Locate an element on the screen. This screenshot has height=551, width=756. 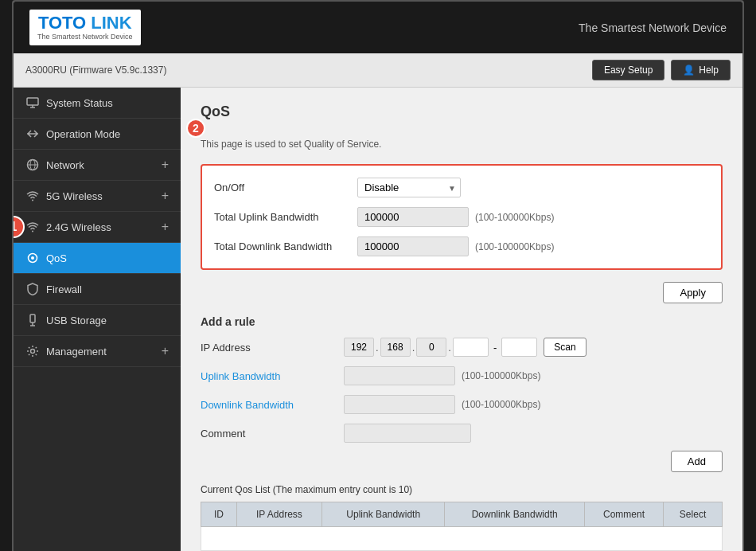
downlink-row: Total Downlink Bandwidth (100-100000Kbps… is located at coordinates (462, 247).